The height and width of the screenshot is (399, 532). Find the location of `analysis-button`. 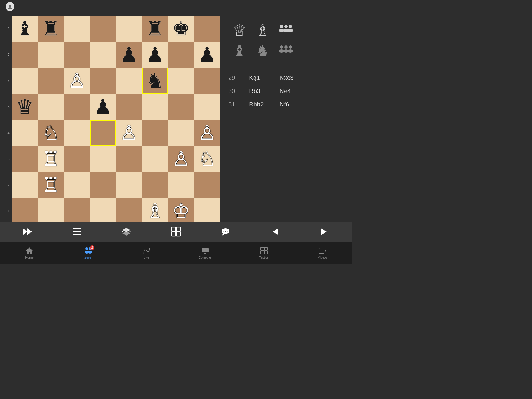

analysis-button is located at coordinates (176, 232).